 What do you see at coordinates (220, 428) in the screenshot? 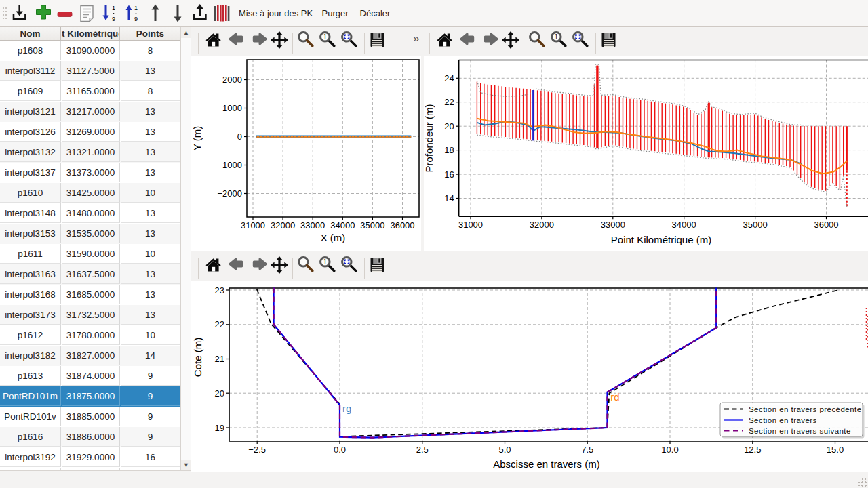
I see `svg-text: 19` at bounding box center [220, 428].